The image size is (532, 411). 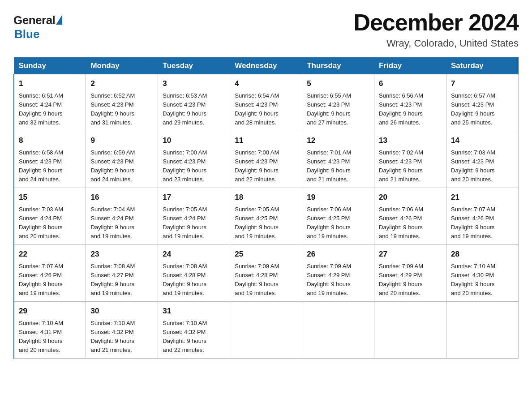 What do you see at coordinates (482, 141) in the screenshot?
I see `day-number: 14` at bounding box center [482, 141].